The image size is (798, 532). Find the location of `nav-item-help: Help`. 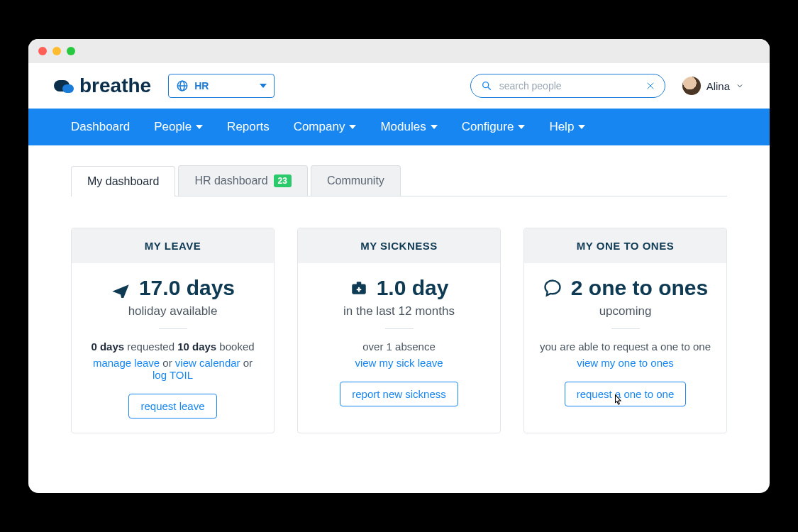

nav-item-help: Help is located at coordinates (567, 127).